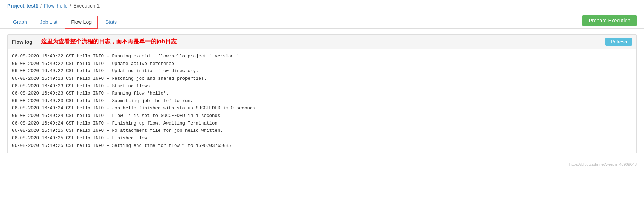 This screenshot has height=222, width=644. I want to click on breadcrumb-sep2: /, so click(70, 6).